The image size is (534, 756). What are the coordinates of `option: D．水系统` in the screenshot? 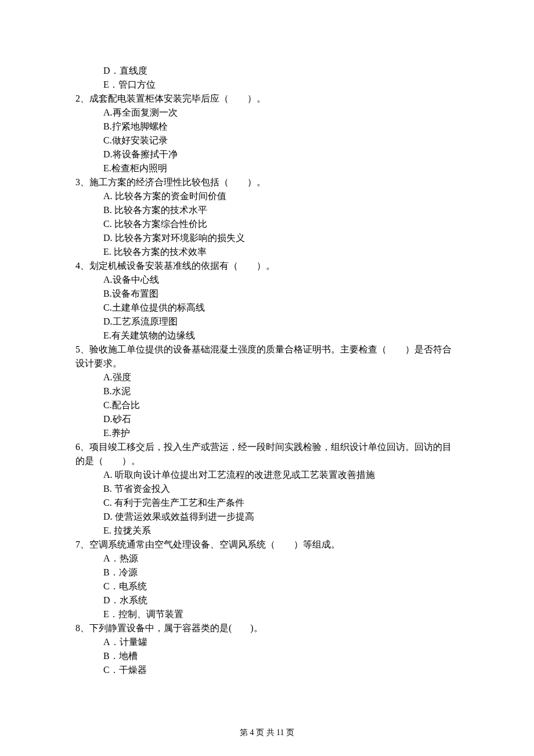 It's located at (267, 600).